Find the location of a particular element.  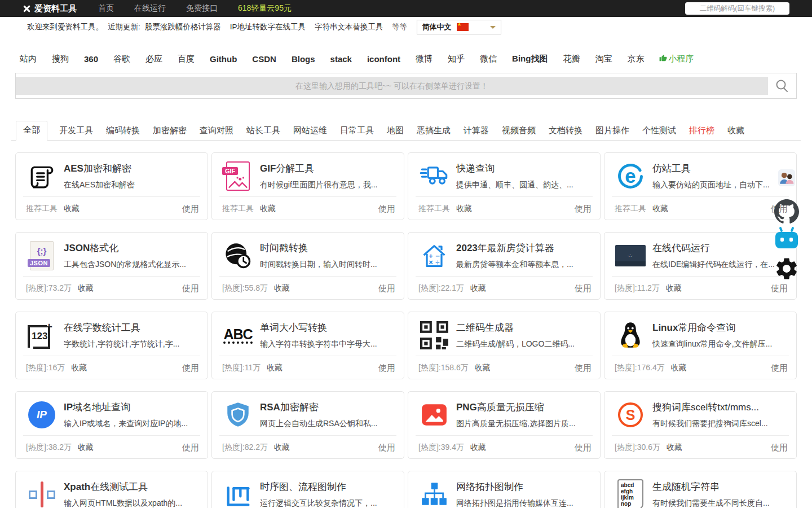

bilibili-icon is located at coordinates (787, 240).